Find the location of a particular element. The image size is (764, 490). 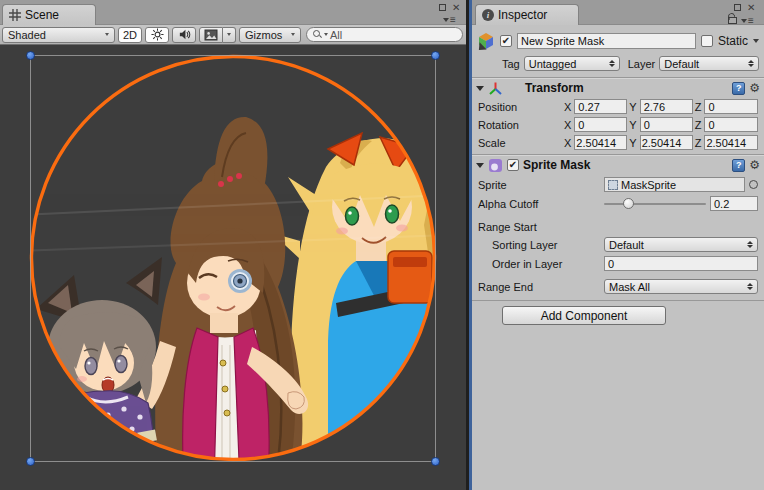

order-in-layer-field: 0 is located at coordinates (681, 264).